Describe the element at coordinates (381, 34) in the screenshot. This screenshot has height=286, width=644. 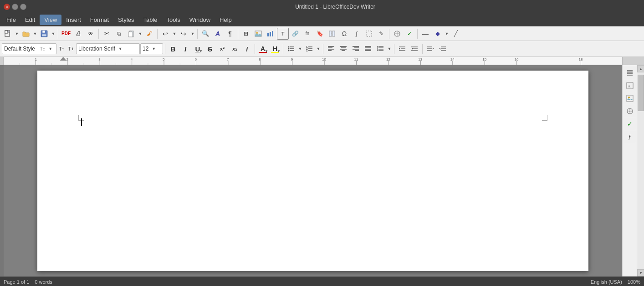
I see `annotation-button: ✎` at that location.